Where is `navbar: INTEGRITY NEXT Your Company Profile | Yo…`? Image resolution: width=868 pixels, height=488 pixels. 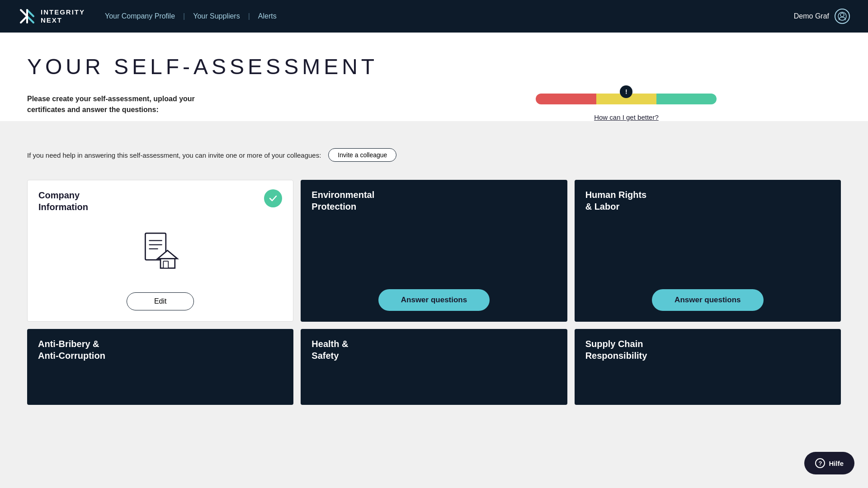 navbar: INTEGRITY NEXT Your Company Profile | Yo… is located at coordinates (434, 16).